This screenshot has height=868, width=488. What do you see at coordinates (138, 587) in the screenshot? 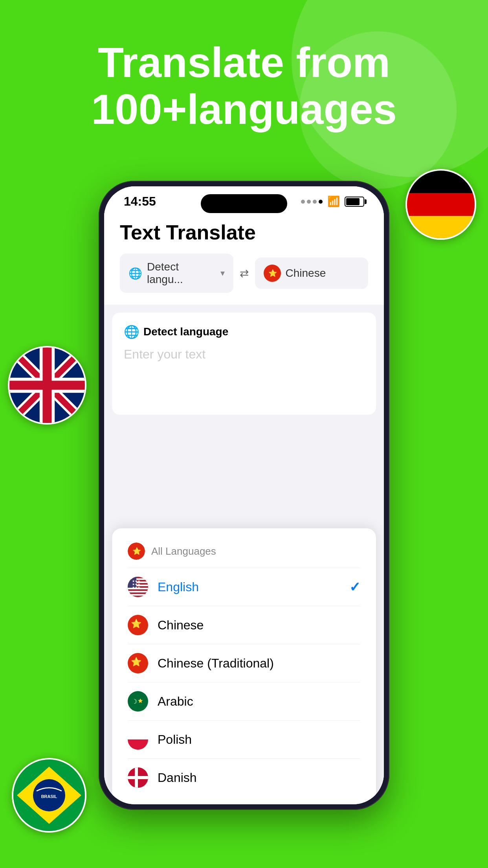
I see `us-flag-icon: ★★★ ★★★ ★★★` at bounding box center [138, 587].